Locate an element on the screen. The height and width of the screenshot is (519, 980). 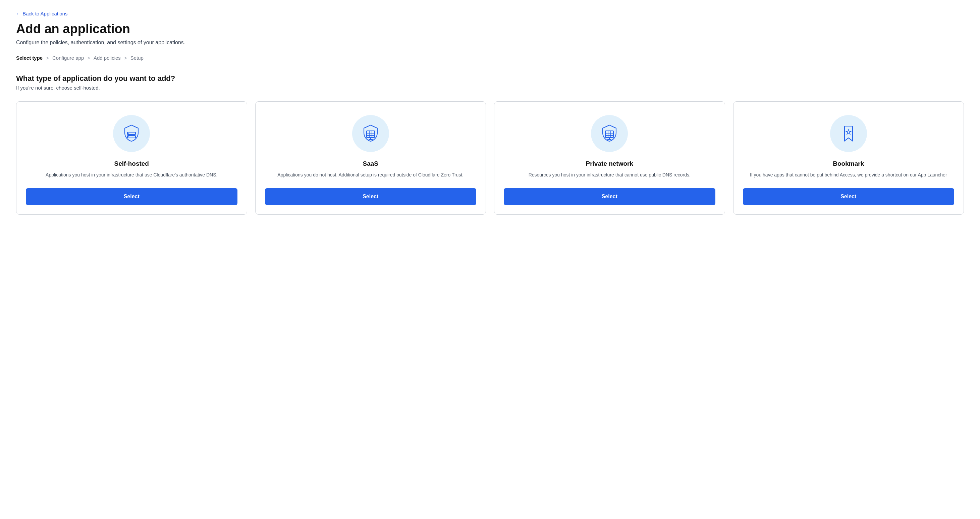
card-self-hosted-desc: Applications you host in your infrastruc… is located at coordinates (132, 175).